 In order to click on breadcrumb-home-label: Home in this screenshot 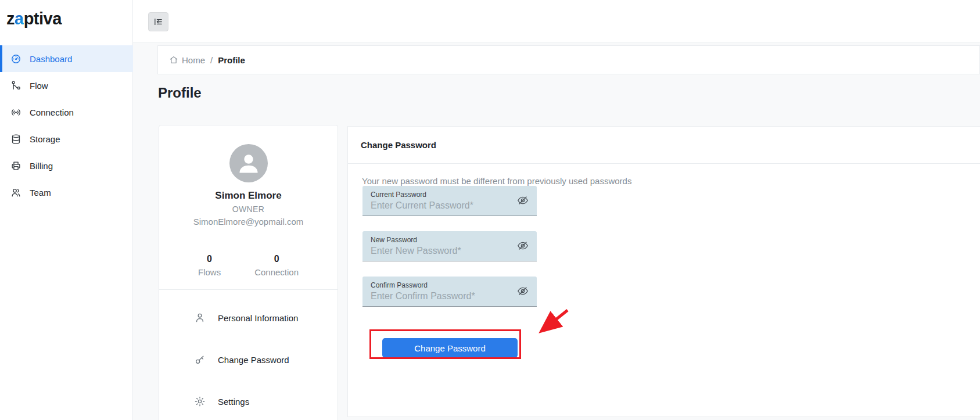, I will do `click(193, 60)`.